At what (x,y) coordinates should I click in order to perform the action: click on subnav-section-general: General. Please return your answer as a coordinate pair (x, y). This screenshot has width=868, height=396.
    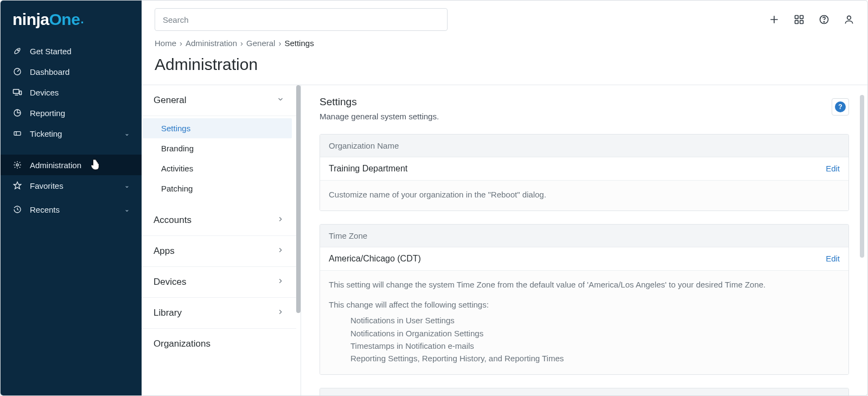
    Looking at the image, I should click on (219, 101).